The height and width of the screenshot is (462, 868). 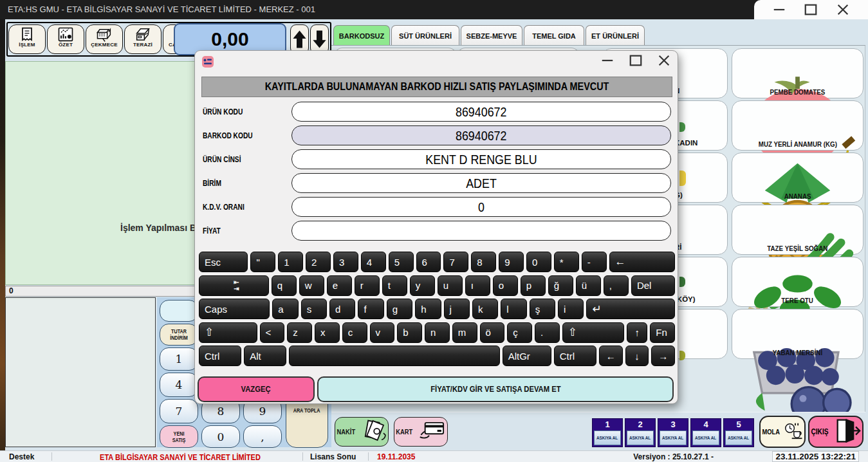 What do you see at coordinates (179, 311) in the screenshot?
I see `keypad-function-button` at bounding box center [179, 311].